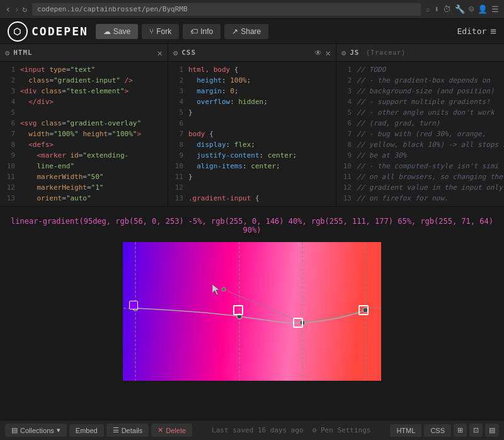  Describe the element at coordinates (48, 32) in the screenshot. I see `codepen-logo: ⬡ CODEPEN` at that location.